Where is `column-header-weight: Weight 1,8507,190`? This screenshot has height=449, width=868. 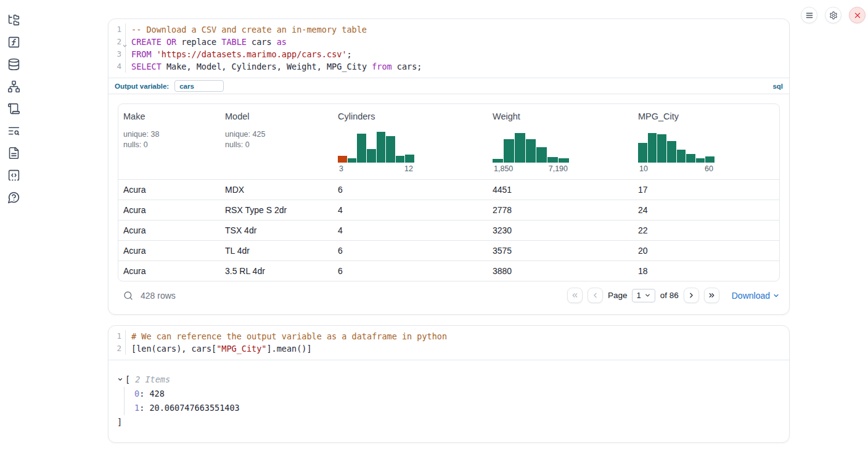 column-header-weight: Weight 1,8507,190 is located at coordinates (560, 145).